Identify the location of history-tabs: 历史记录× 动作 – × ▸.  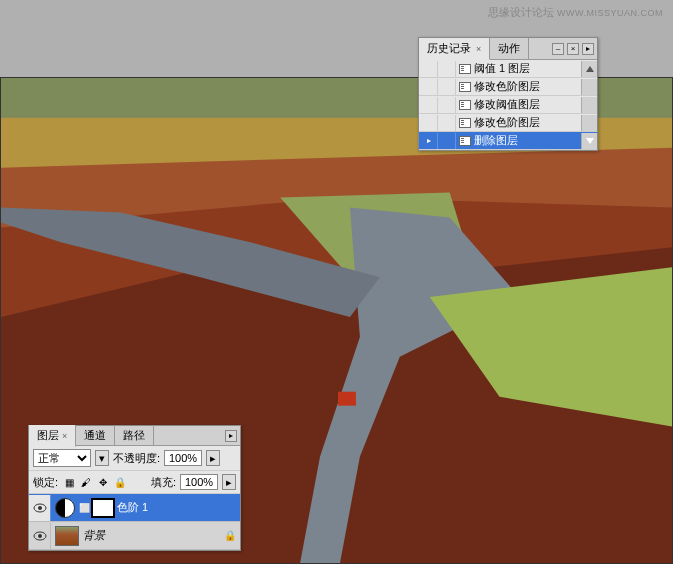
(508, 49).